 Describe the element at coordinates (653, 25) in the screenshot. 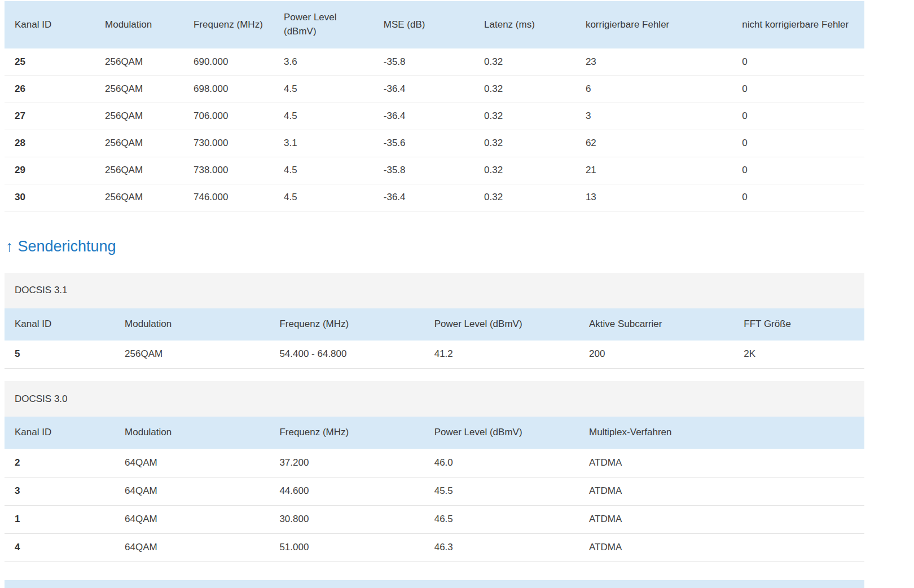

I see `column-header: korrigierbare Fehler` at that location.